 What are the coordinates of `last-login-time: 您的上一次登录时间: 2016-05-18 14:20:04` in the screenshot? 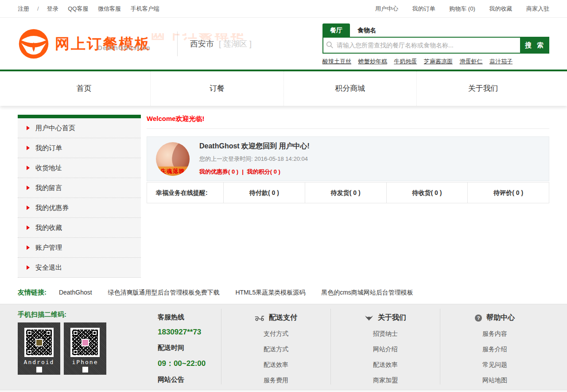 It's located at (254, 159).